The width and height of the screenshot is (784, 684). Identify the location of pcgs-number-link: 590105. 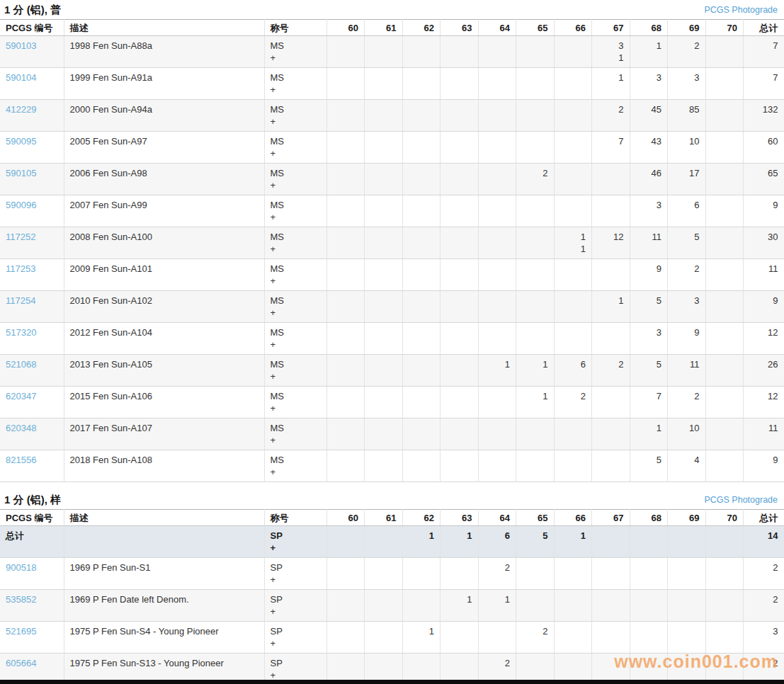
(21, 173).